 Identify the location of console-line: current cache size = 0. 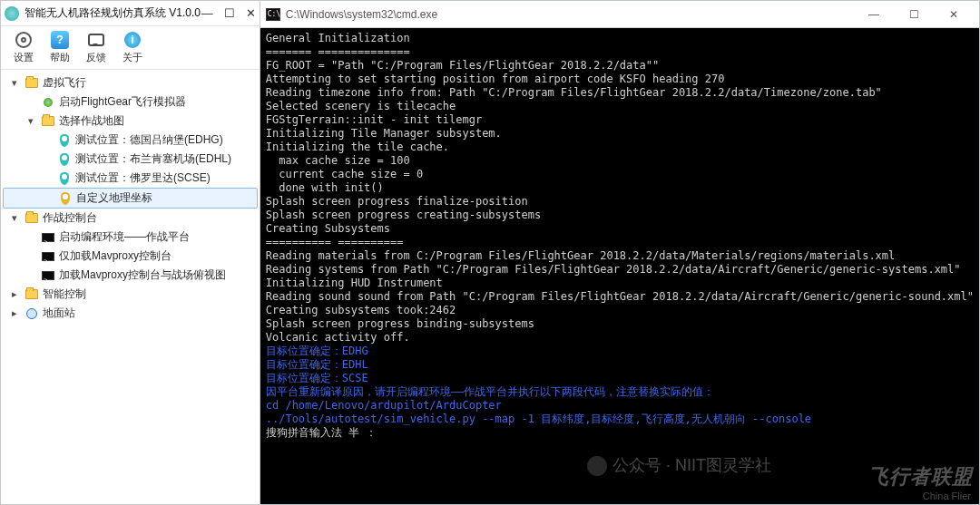
(620, 174).